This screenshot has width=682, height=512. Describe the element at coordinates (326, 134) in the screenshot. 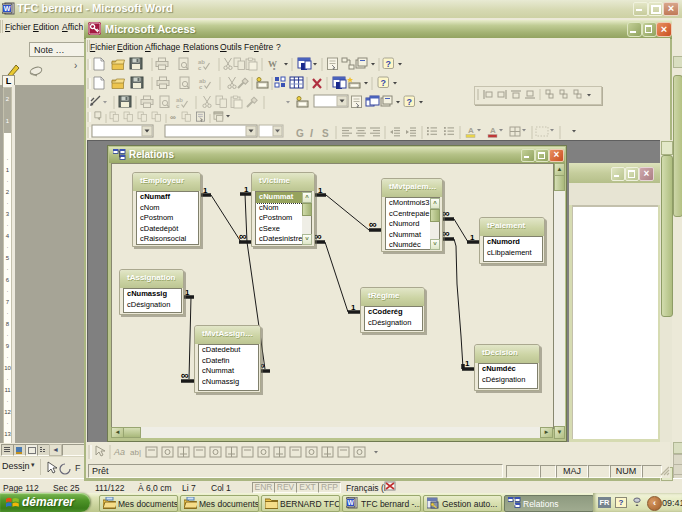

I see `svg-text: S` at that location.